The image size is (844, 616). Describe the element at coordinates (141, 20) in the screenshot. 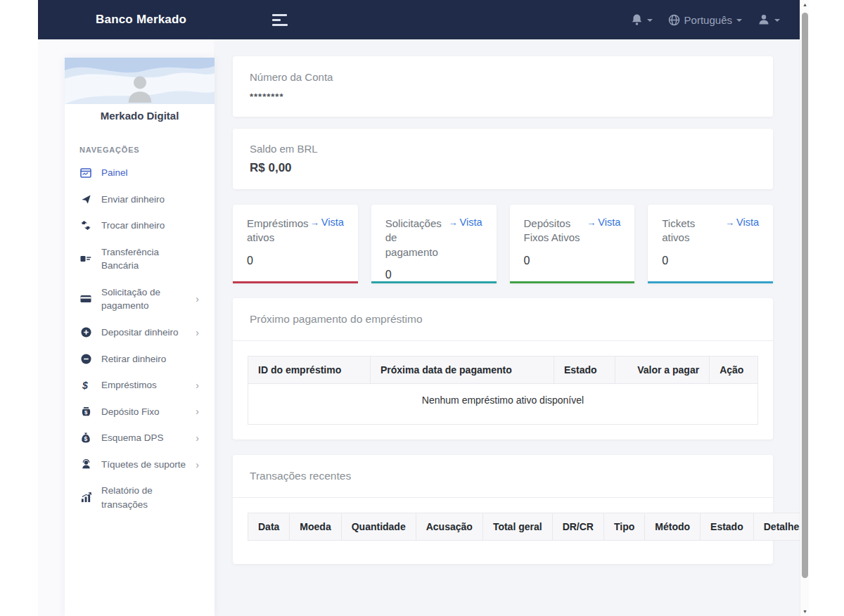

I see `brand-logo: Banco Merkado` at that location.